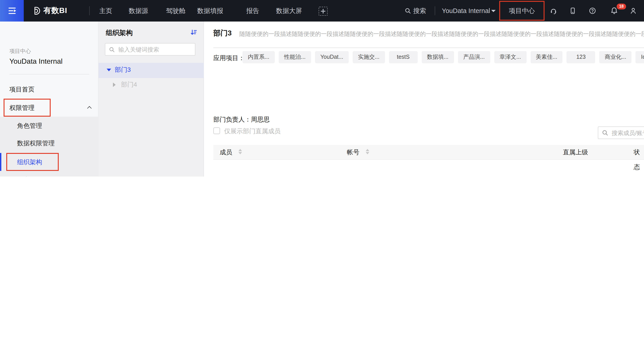 Image resolution: width=644 pixels, height=353 pixels. Describe the element at coordinates (50, 74) in the screenshot. I see `sidebar-divider` at that location.